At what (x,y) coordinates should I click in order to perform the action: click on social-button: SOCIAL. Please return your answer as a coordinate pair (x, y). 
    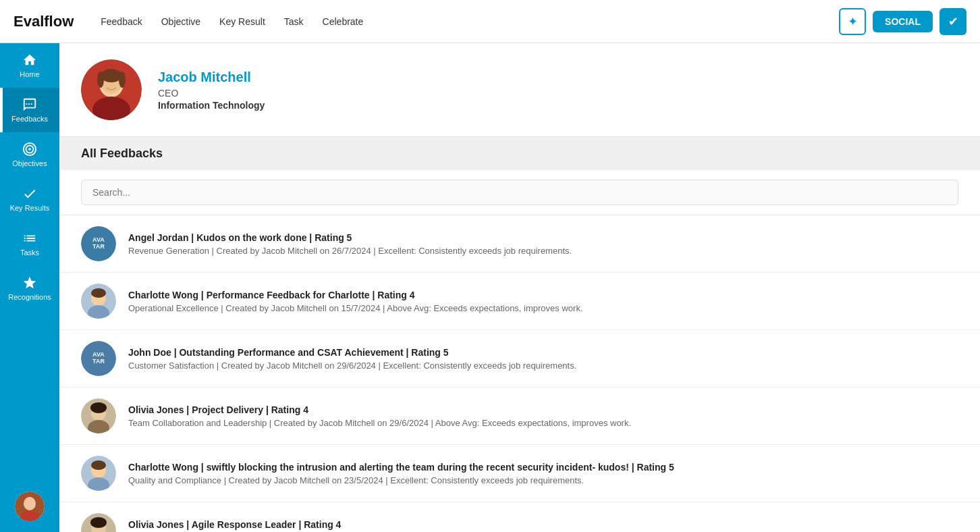
    Looking at the image, I should click on (903, 22).